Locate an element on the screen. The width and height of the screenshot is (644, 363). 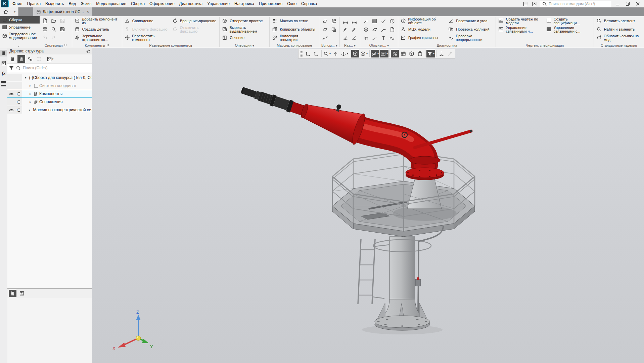
menu-item-assembly: Сборка is located at coordinates (138, 4).